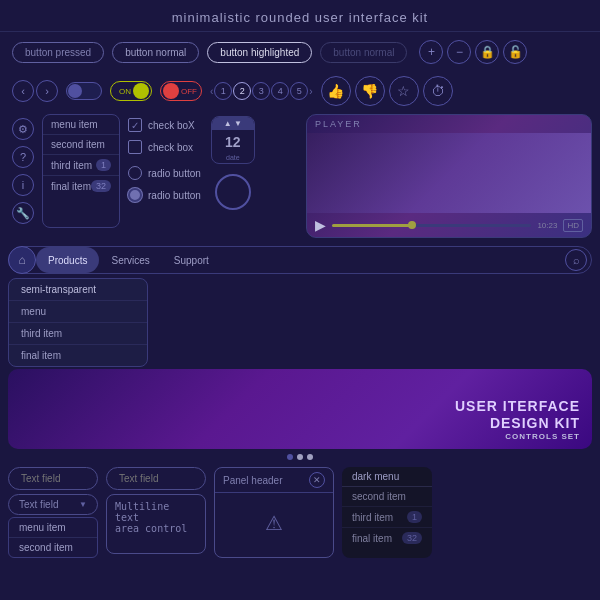 The height and width of the screenshot is (600, 600). Describe the element at coordinates (317, 480) in the screenshot. I see `panel-close-btn: ✕` at that location.